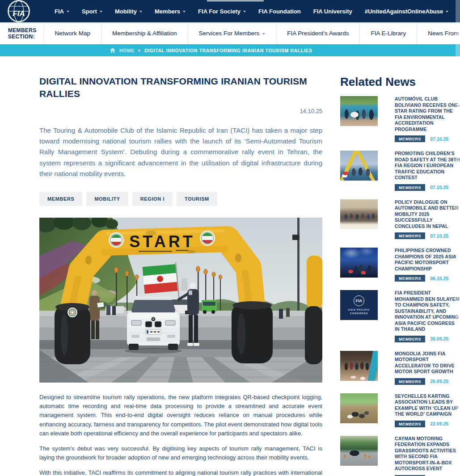  I want to click on related-news-item: AUTOMÓVIL CLUB BOLIVIANO RECEIVES ONE-ST…, so click(400, 119).